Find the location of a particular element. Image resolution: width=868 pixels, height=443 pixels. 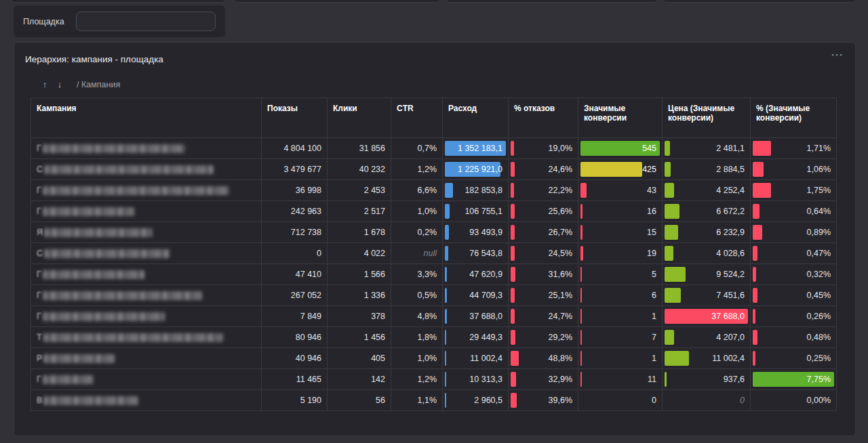

metric-cell: 5 is located at coordinates (620, 275).